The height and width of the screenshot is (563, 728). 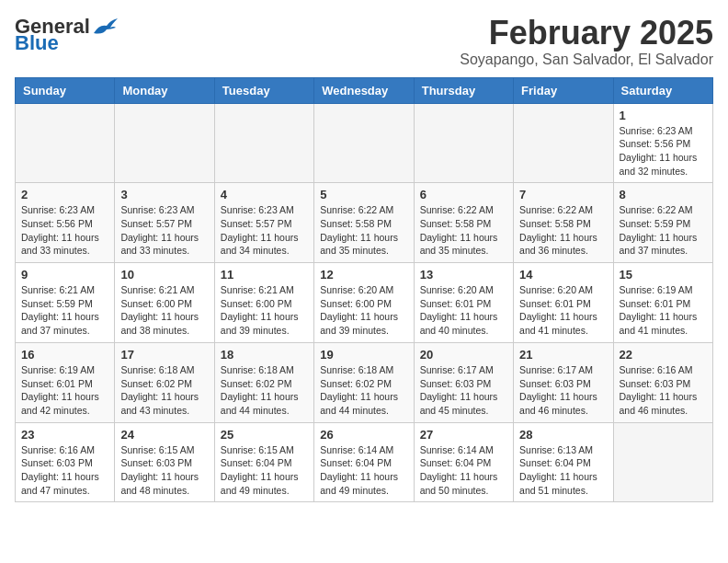 I want to click on day-info: Sunrise: 6:14 AM Sunset: 6:04 PM Dayligh…, so click(x=463, y=471).